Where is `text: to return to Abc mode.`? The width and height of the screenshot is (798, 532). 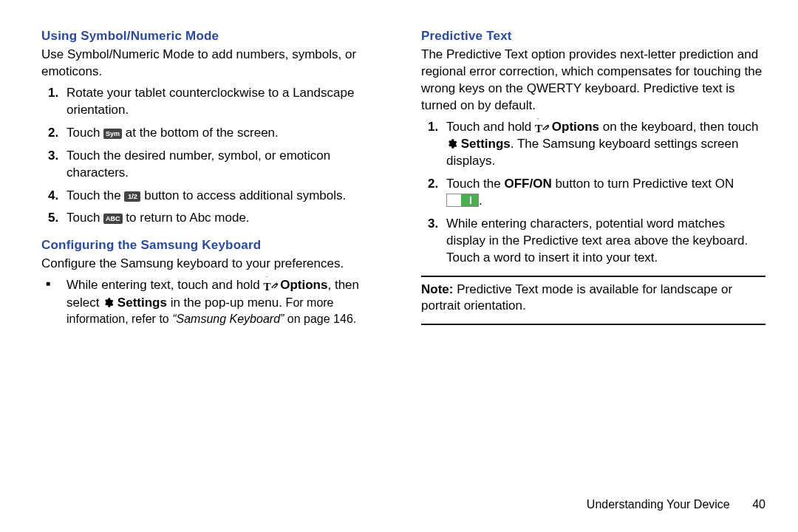 text: to return to Abc mode. is located at coordinates (186, 217).